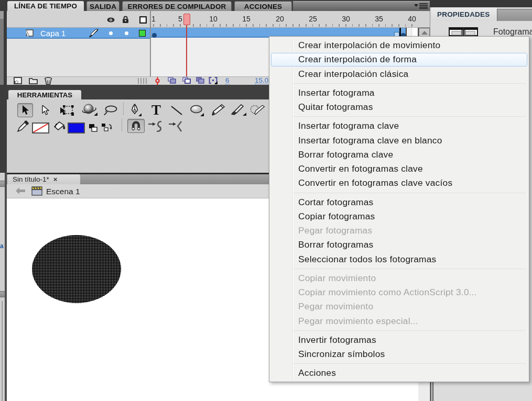 The image size is (532, 401). I want to click on subselection-tool, so click(45, 110).